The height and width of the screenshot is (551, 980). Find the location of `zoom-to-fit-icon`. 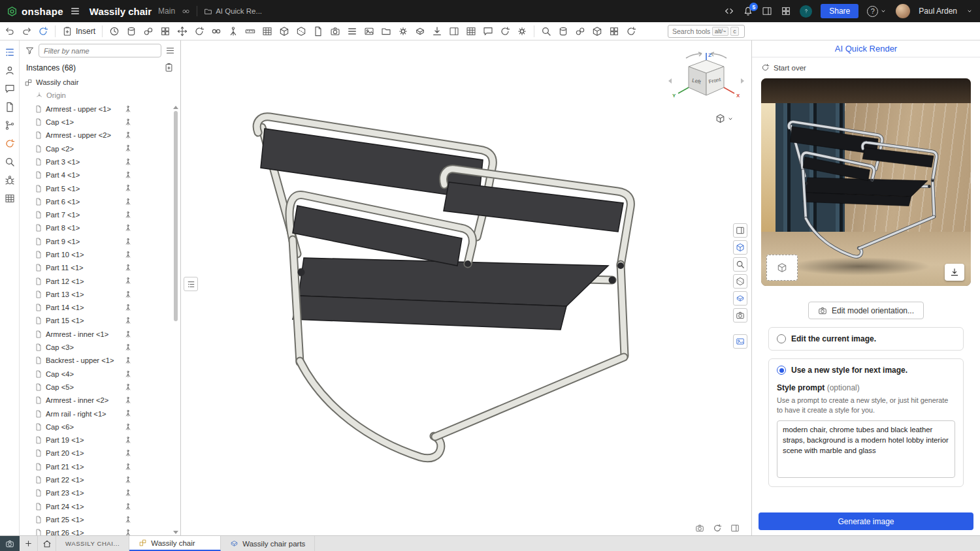

zoom-to-fit-icon is located at coordinates (546, 31).